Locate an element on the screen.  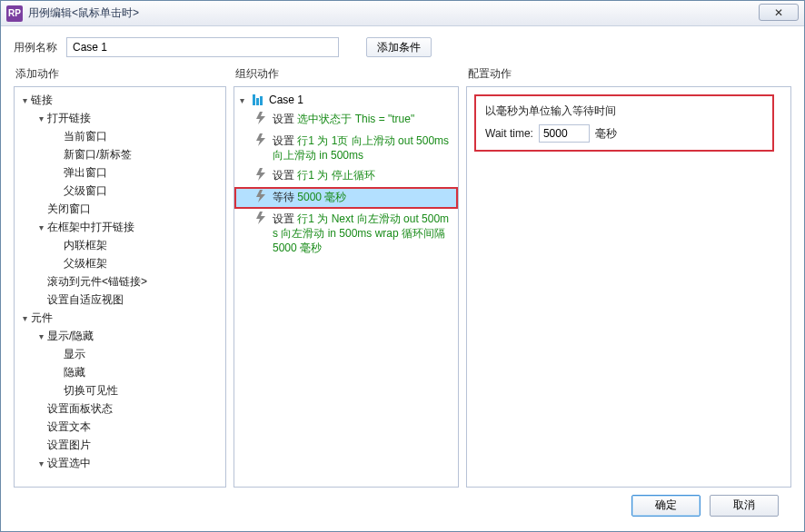
organize-action-header: 组织动作 is located at coordinates (346, 74).